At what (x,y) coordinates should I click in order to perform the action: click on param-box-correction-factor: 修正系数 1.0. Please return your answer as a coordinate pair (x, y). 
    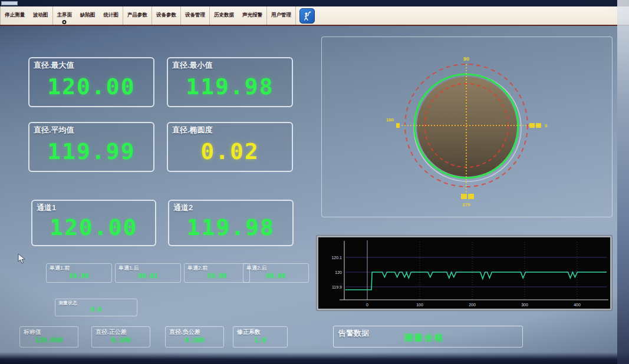
    Looking at the image, I should click on (261, 337).